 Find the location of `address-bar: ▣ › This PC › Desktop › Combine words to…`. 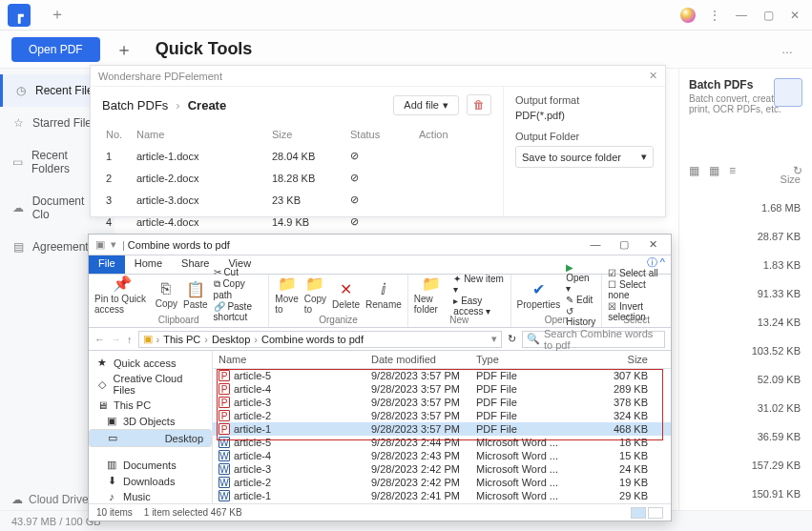

address-bar: ▣ › This PC › Desktop › Combine words to… is located at coordinates (321, 339).